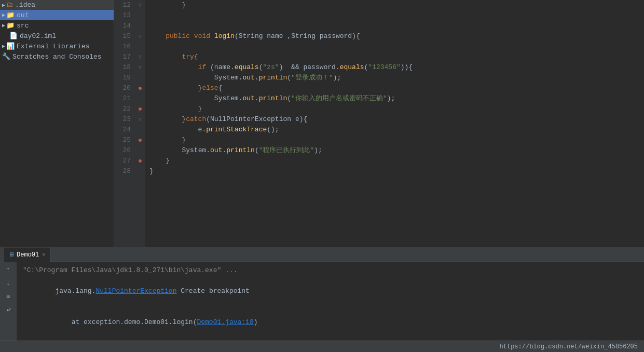 This screenshot has width=644, height=352. Describe the element at coordinates (11, 254) in the screenshot. I see `console-tab-icon: 🖥` at that location.